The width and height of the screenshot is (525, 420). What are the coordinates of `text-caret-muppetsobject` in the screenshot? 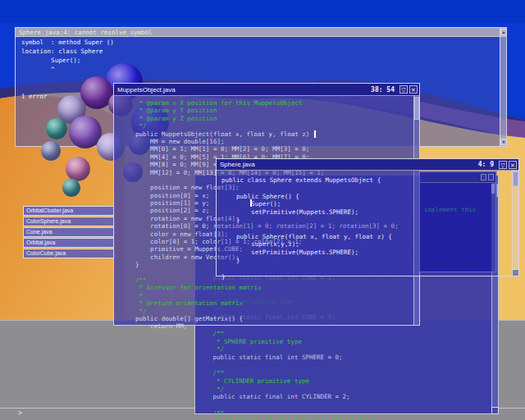 It's located at (315, 135).